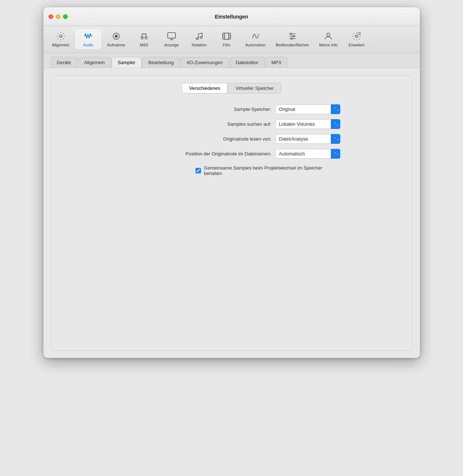 This screenshot has width=463, height=476. Describe the element at coordinates (205, 62) in the screenshot. I see `tab-io-zuweisungen: I/O-Zuweisungen` at that location.